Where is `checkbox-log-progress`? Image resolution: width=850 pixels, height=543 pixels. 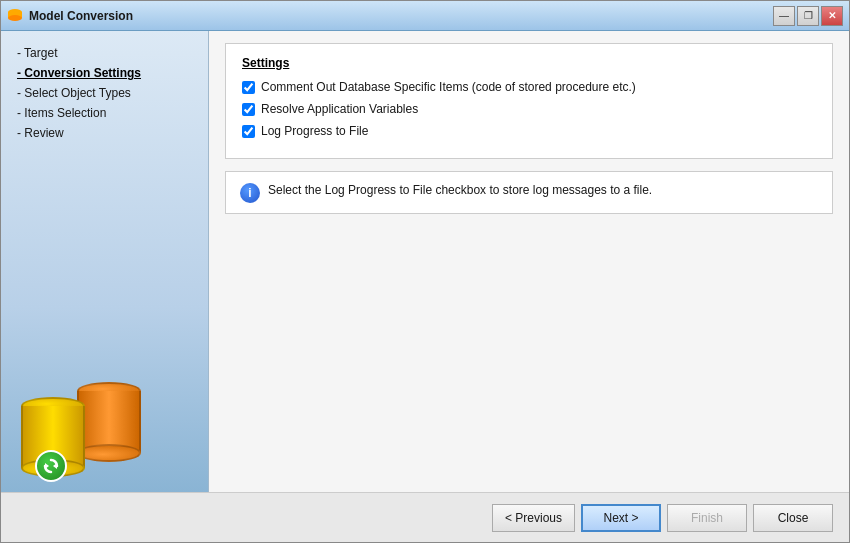 checkbox-log-progress is located at coordinates (248, 132).